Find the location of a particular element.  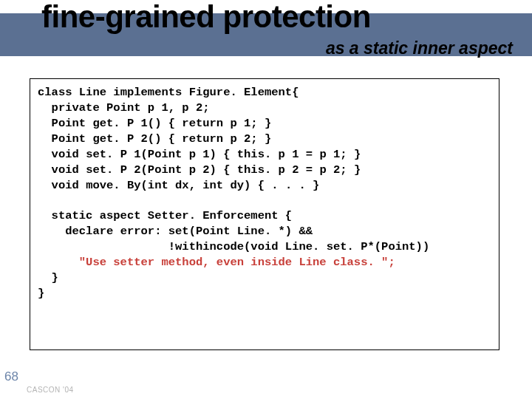

kw-declare-error: declare error is located at coordinates (109, 231).